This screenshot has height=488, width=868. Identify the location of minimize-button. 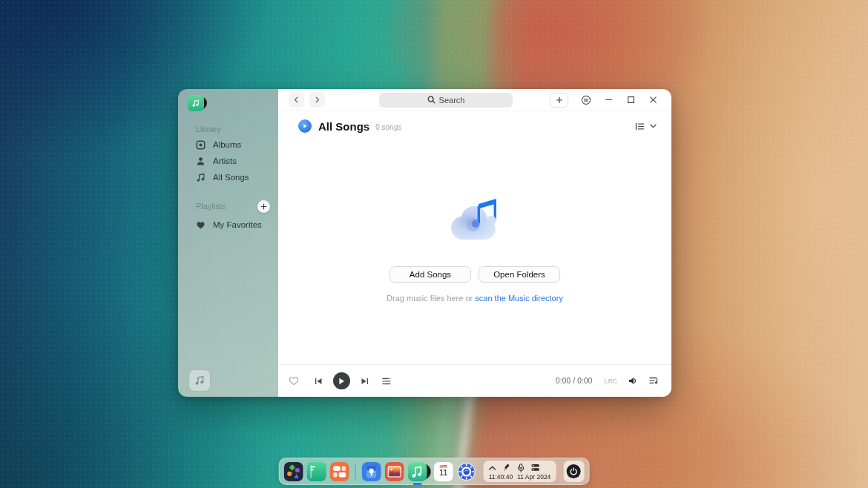
(608, 100).